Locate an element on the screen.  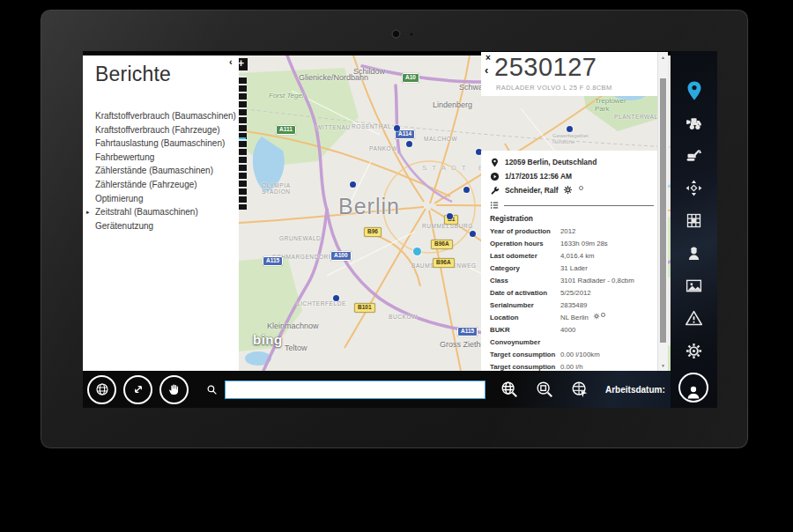
map-label: MALCHOW is located at coordinates (441, 139).